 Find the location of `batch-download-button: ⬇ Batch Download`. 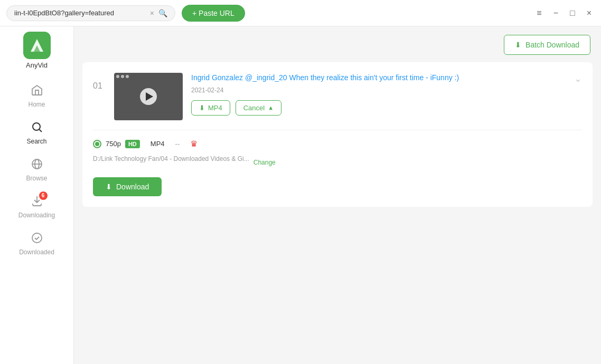

batch-download-button: ⬇ Batch Download is located at coordinates (547, 45).